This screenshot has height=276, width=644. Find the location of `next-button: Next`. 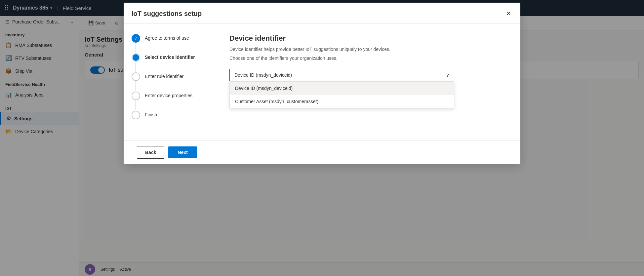

next-button: Next is located at coordinates (182, 152).